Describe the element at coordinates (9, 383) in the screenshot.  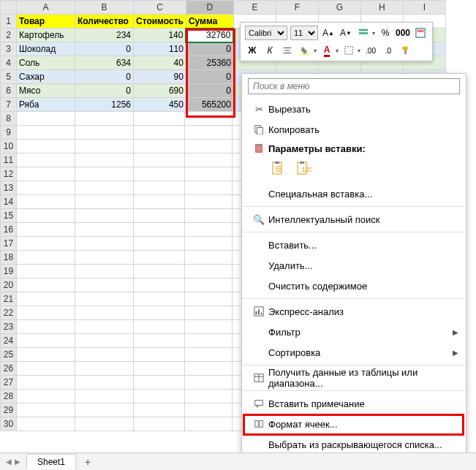
I see `row-header: 27` at that location.